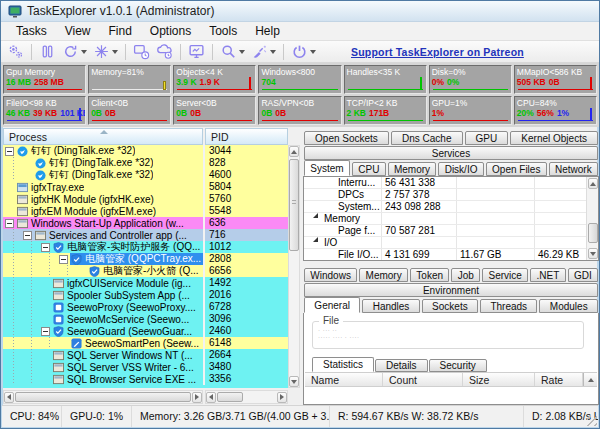  Describe the element at coordinates (152, 247) in the screenshot. I see `process-row: 电脑管家-实时防护服务 (QQ...1012` at that location.